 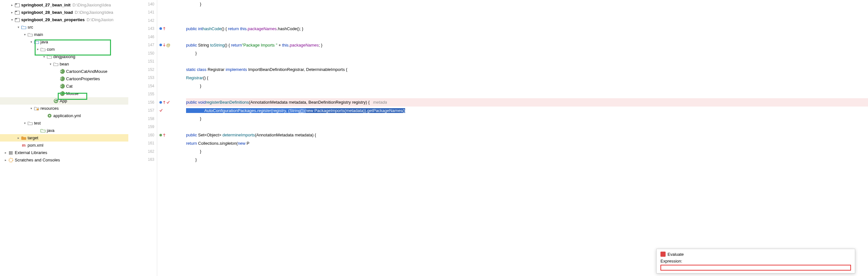 I want to click on tree-item: mpom.xml, so click(x=64, y=145).